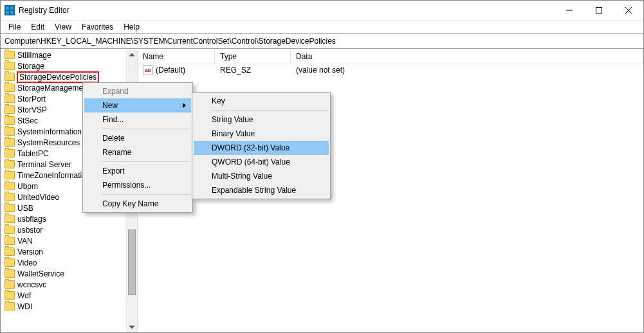  What do you see at coordinates (132, 327) in the screenshot?
I see `scroll-down-icon` at bounding box center [132, 327].